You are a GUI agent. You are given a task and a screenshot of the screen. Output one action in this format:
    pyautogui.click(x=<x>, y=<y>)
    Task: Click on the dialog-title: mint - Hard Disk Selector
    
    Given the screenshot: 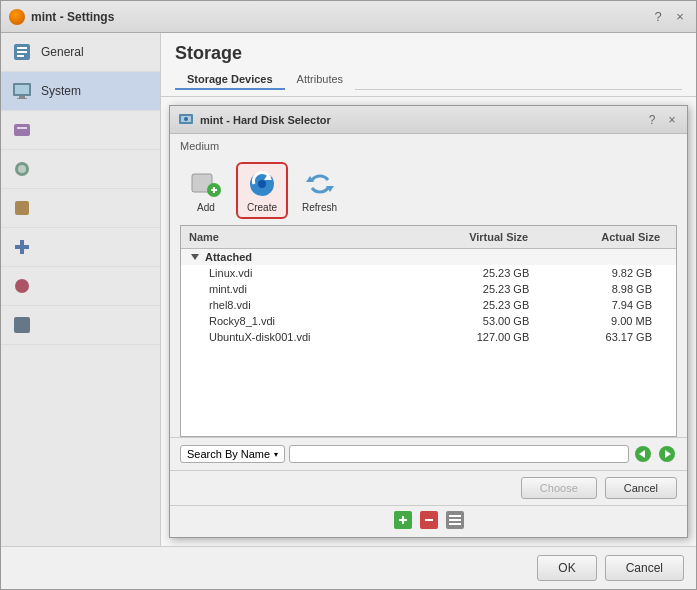 What is the action you would take?
    pyautogui.click(x=420, y=120)
    